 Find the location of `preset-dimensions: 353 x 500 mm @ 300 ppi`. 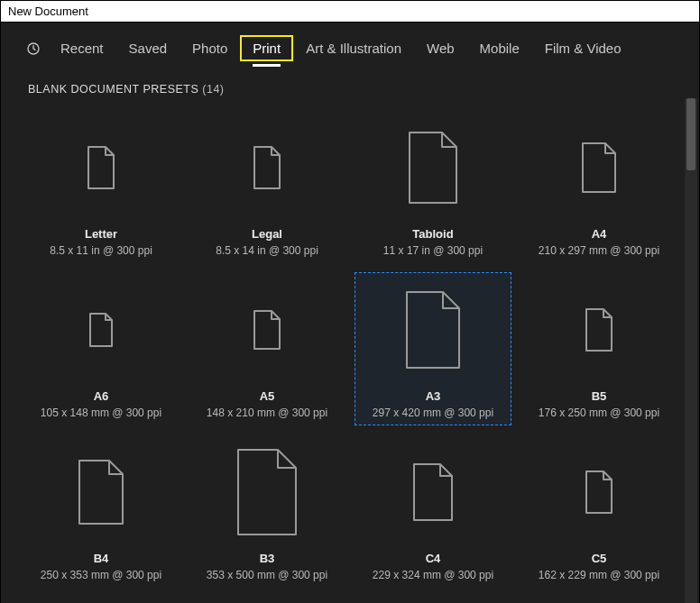

preset-dimensions: 353 x 500 mm @ 300 ppi is located at coordinates (267, 575).